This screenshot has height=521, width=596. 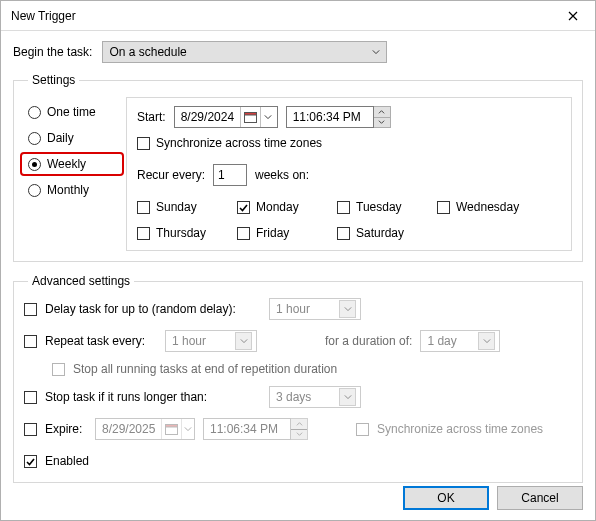 I want to click on radio-one-time: One time, so click(x=72, y=112).